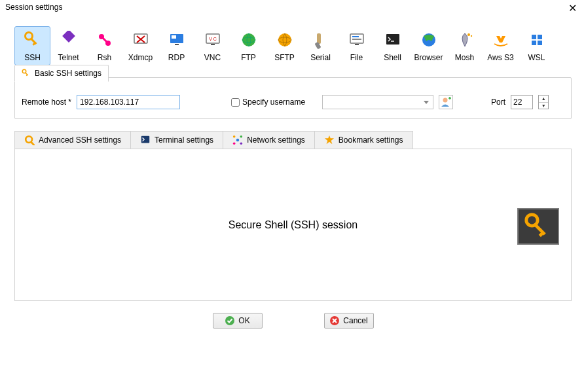  What do you see at coordinates (284, 46) in the screenshot?
I see `session-type-sftp: SFTP` at bounding box center [284, 46].